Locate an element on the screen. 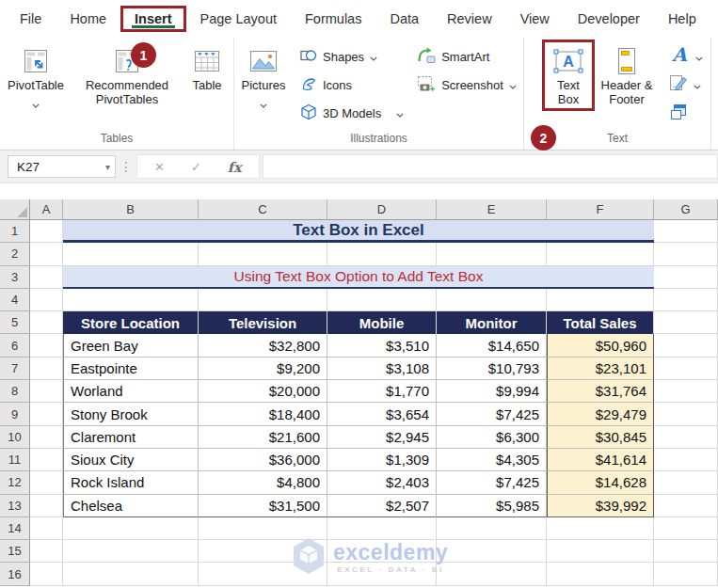  cell-A12 is located at coordinates (47, 483).